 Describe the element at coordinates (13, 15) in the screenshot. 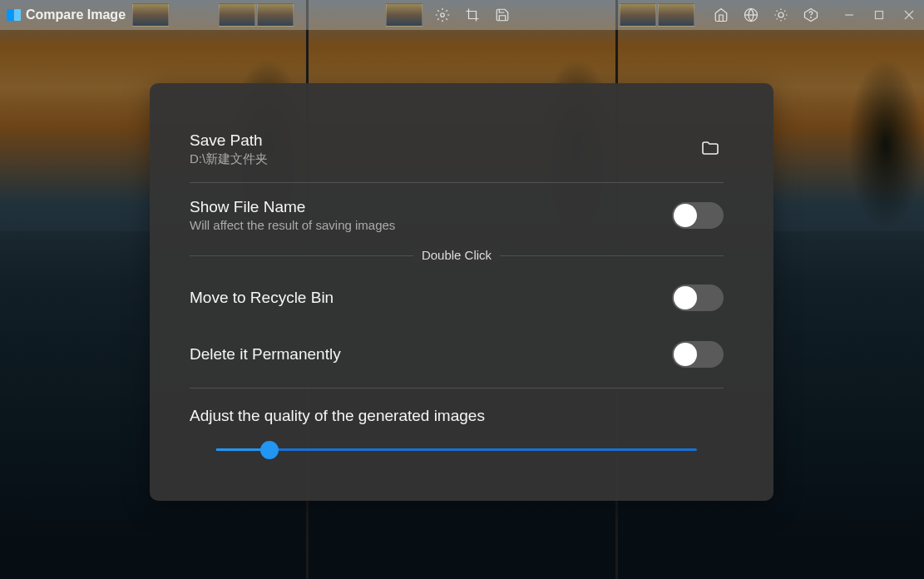

I see `app-icon` at that location.